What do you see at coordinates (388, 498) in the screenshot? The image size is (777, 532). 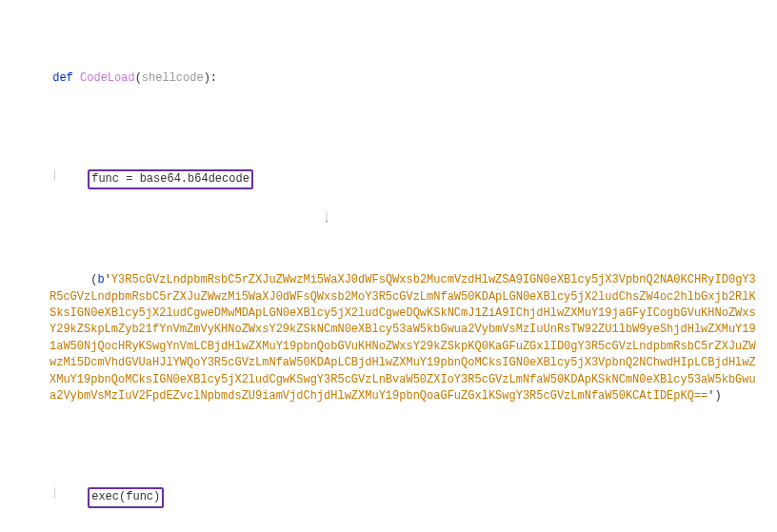 I see `exec-line-row: exec(func)` at bounding box center [388, 498].